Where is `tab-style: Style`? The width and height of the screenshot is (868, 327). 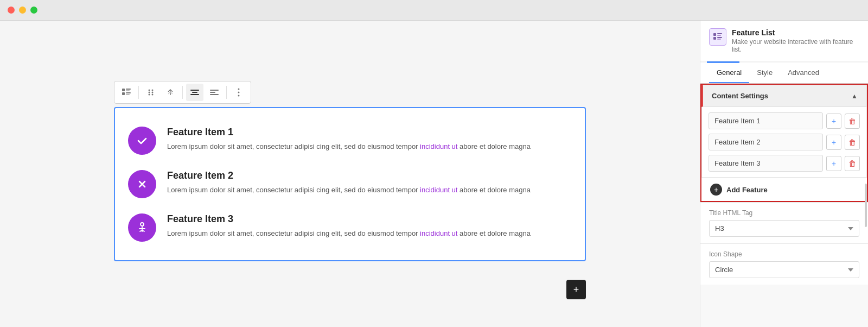 tab-style: Style is located at coordinates (765, 73).